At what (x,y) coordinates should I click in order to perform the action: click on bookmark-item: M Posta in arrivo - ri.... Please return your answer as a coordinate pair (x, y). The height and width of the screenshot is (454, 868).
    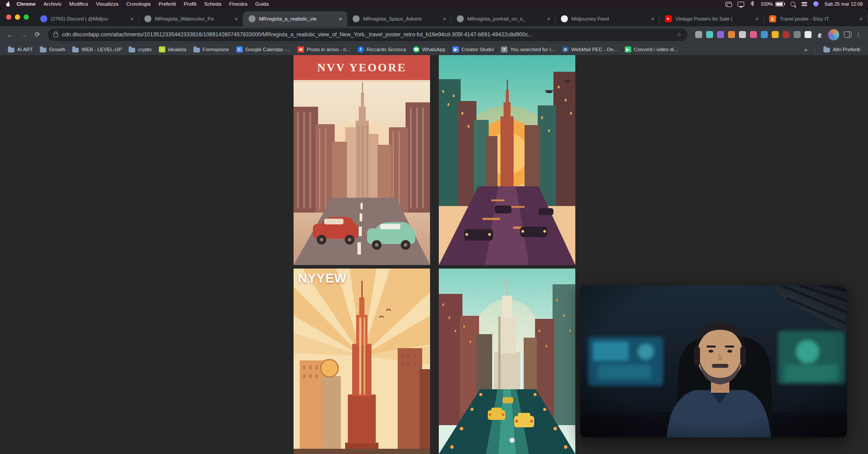
    Looking at the image, I should click on (324, 49).